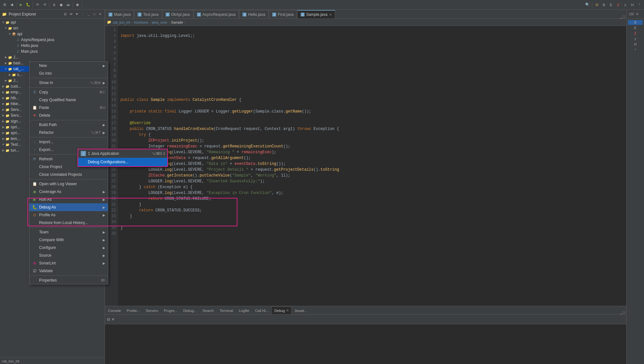 The image size is (644, 364). I want to click on link-with-editor-icon: ⇌, so click(71, 14).